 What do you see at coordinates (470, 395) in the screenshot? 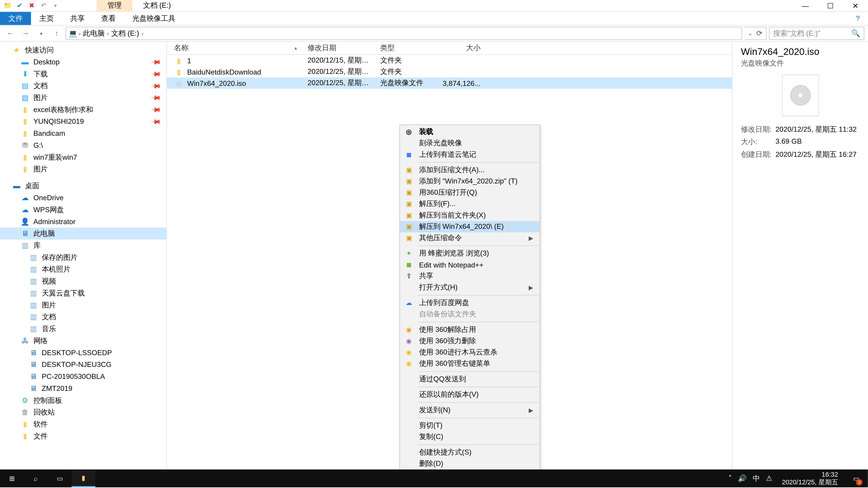
I see `menu-restore: 还原以前的版本(V)` at bounding box center [470, 395].